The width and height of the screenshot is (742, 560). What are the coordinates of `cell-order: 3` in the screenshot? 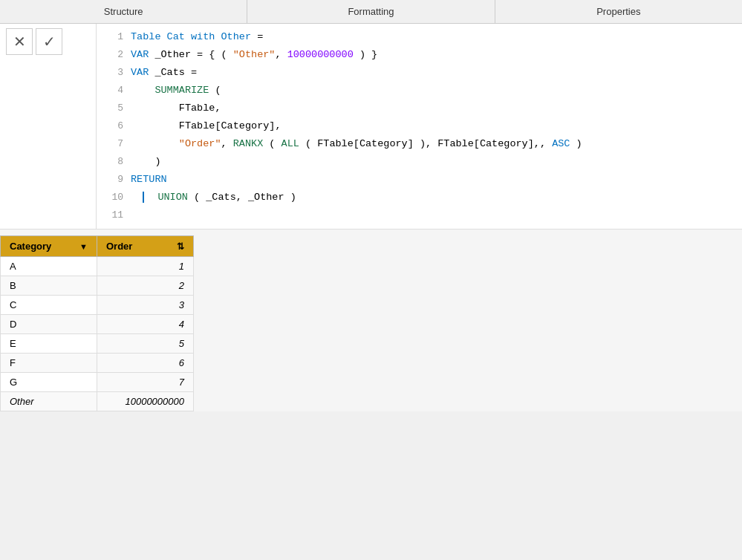 It's located at (146, 305).